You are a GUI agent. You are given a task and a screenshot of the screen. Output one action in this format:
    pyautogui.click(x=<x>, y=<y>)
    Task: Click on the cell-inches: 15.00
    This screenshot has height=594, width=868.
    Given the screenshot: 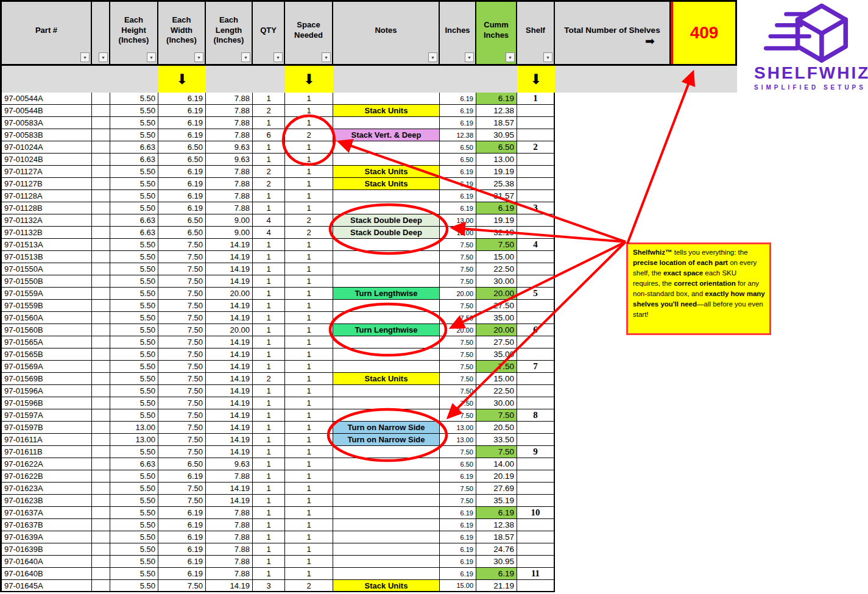 What is the action you would take?
    pyautogui.click(x=458, y=586)
    